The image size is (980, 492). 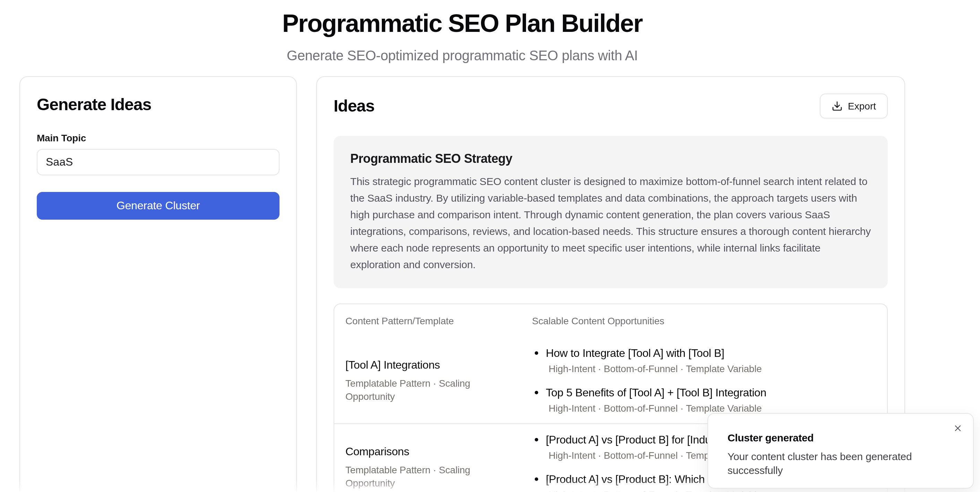 I want to click on opportunity-item: Top 5 Benefits of [Tool A] + [Tool B] In…, so click(x=711, y=400).